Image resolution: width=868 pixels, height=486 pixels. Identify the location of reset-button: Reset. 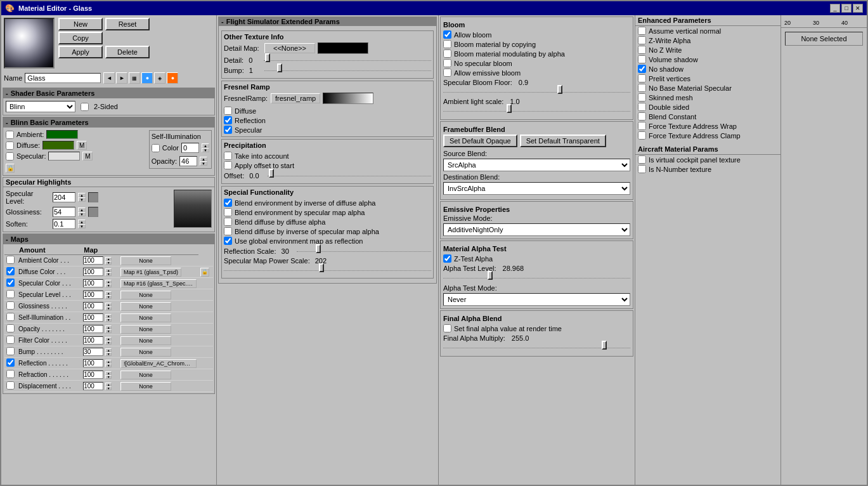
(127, 24).